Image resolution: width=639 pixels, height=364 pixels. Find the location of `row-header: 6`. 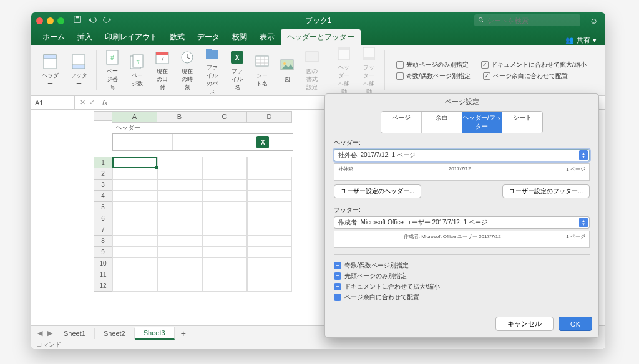

row-header: 6 is located at coordinates (103, 219).